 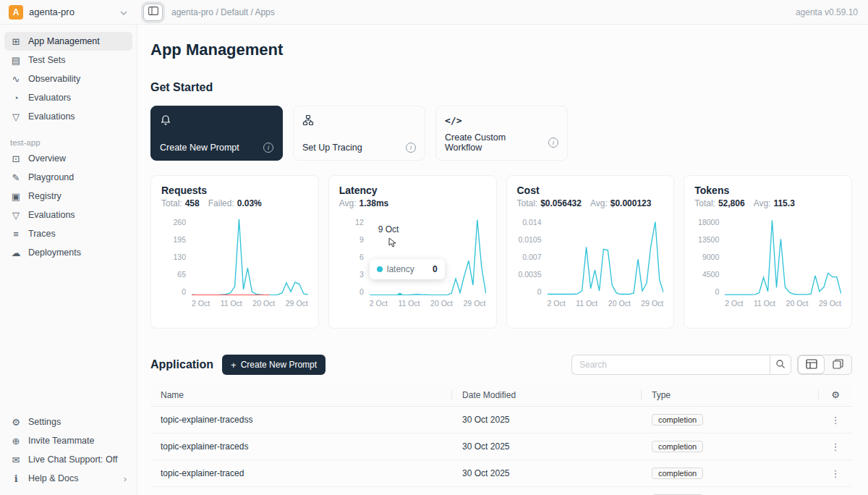 I want to click on observability-icon: ∿, so click(x=16, y=80).